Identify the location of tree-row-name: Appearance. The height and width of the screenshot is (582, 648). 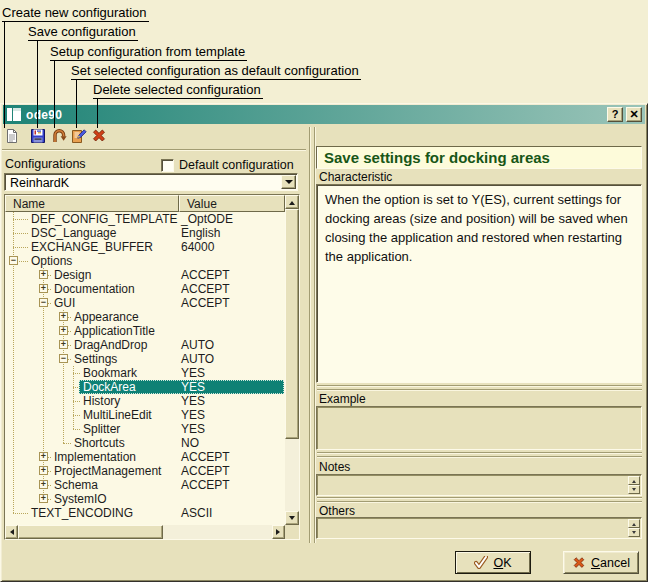
(106, 317).